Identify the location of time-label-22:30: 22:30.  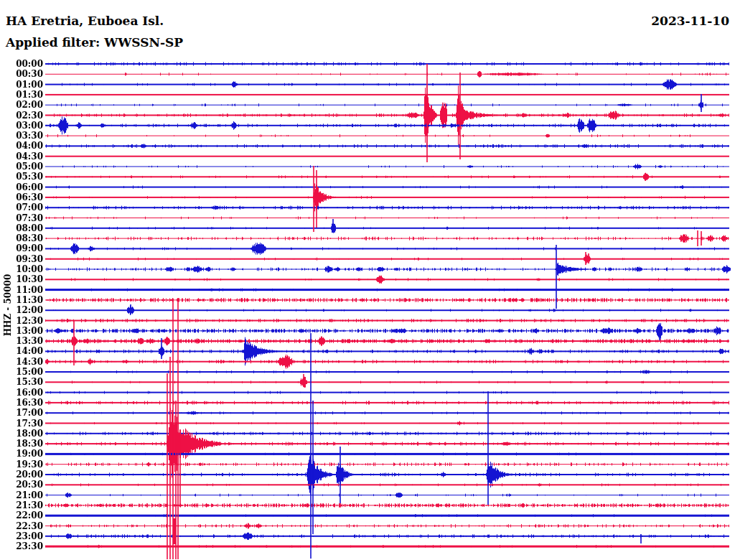
(22, 526).